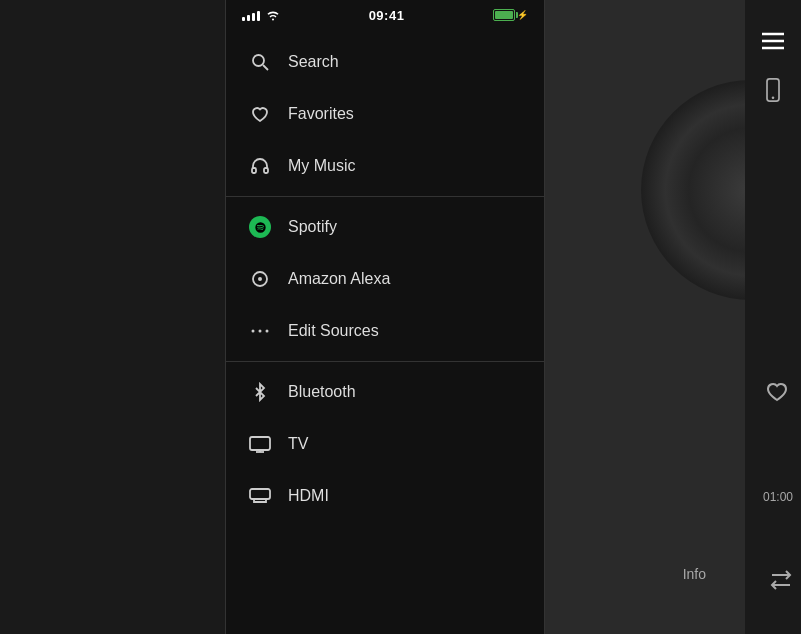 The height and width of the screenshot is (634, 801). I want to click on menu-item-tv: TV, so click(385, 444).